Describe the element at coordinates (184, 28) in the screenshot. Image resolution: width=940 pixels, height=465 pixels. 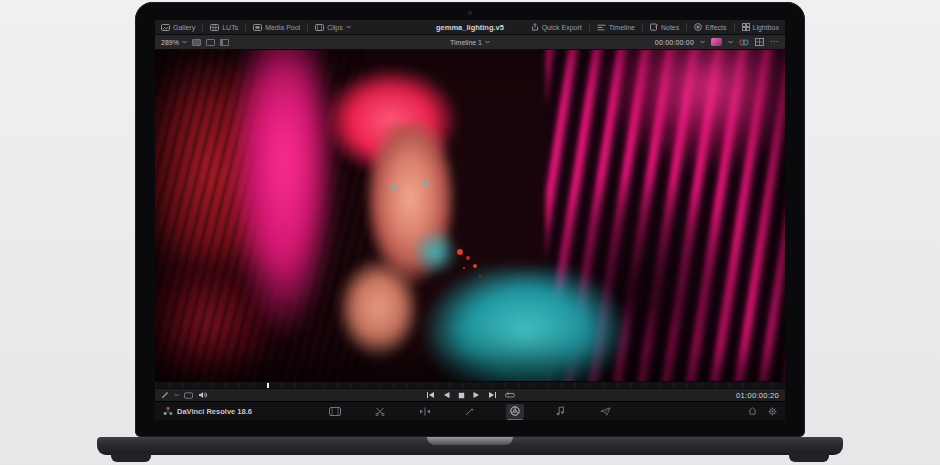
I see `gallery-label: Gallery` at that location.